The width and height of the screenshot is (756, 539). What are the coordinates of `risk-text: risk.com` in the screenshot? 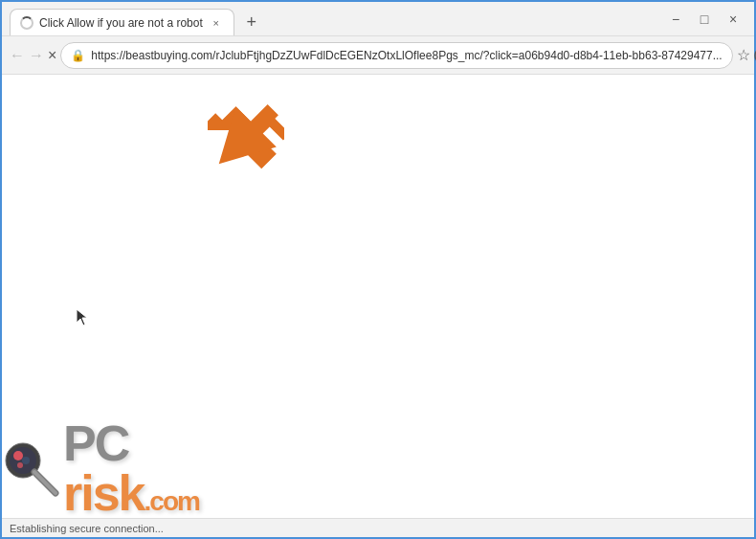 It's located at (131, 492).